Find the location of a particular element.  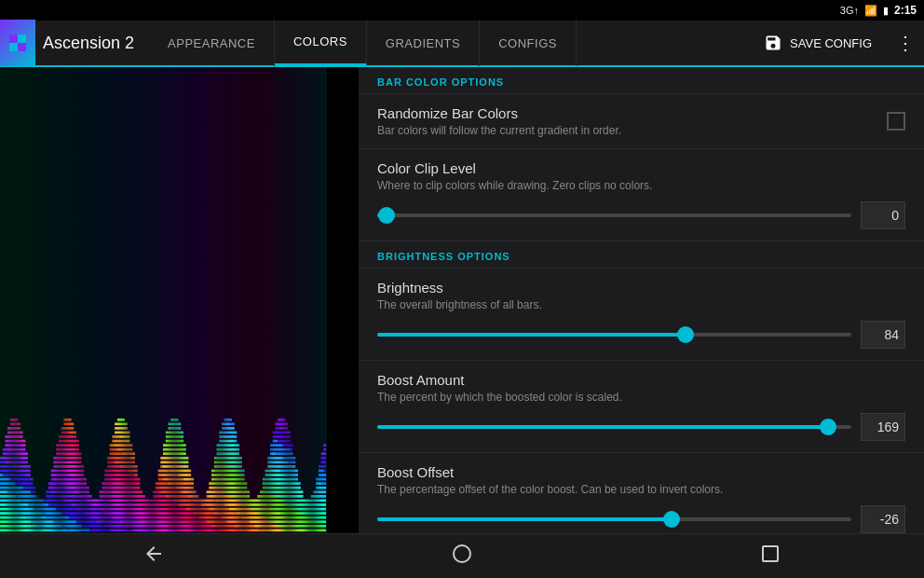

wifi-icon: 📶 is located at coordinates (871, 11).